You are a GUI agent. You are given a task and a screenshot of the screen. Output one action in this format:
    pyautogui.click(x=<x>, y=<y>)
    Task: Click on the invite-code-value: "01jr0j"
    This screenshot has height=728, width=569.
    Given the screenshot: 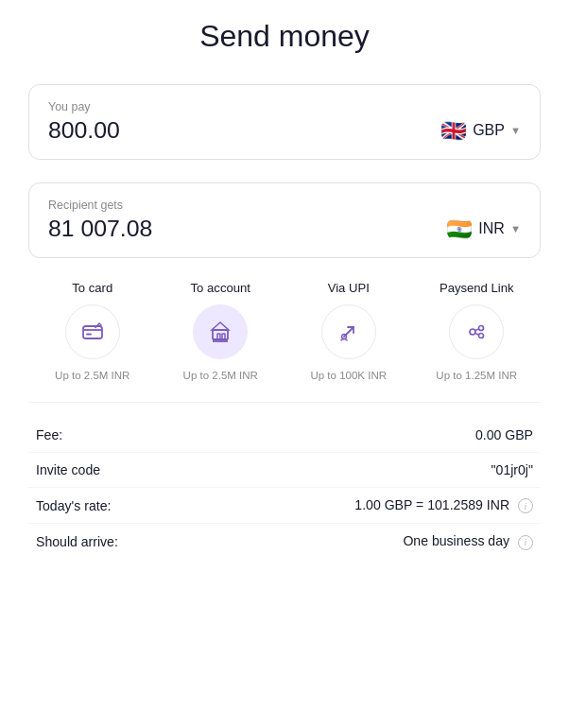 What is the action you would take?
    pyautogui.click(x=512, y=470)
    